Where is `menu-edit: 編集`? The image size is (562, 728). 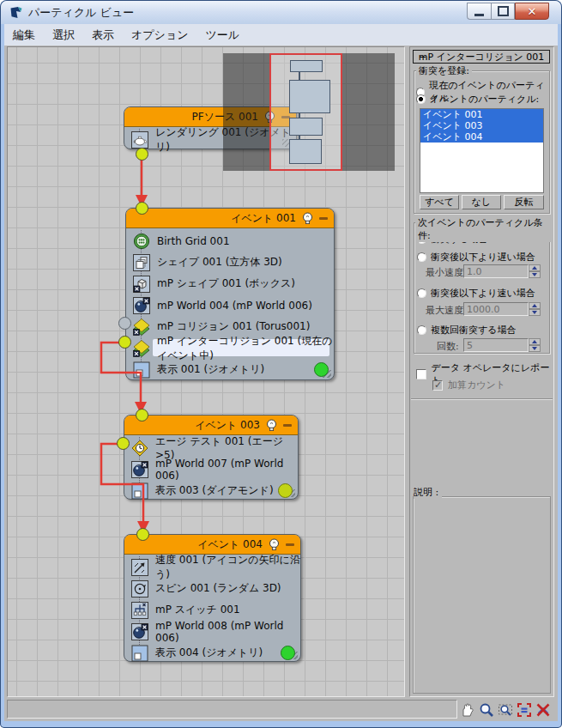 menu-edit: 編集 is located at coordinates (24, 35).